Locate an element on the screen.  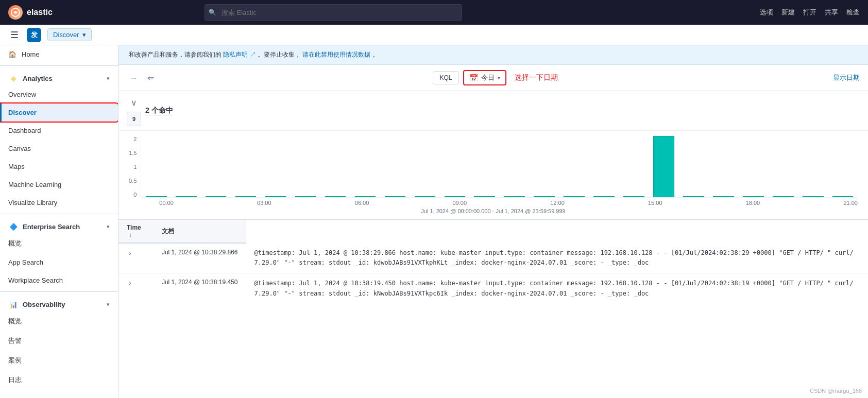
disable-link: 请在此禁用使用情况数据 is located at coordinates (336, 55).